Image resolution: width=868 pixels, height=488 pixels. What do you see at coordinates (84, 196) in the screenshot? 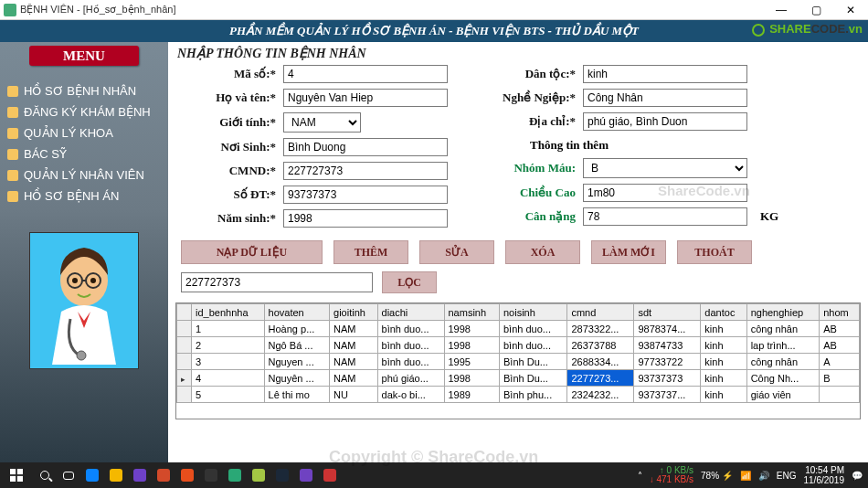
I see `menu-item-ho-so-benh-an: HỒ SƠ BỆNH ÁN` at bounding box center [84, 196].